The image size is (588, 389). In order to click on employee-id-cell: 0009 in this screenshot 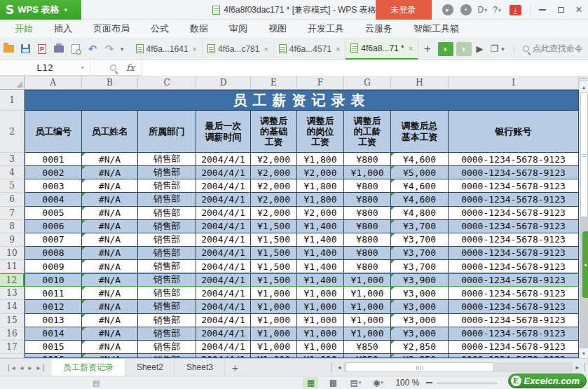, I will do `click(53, 266)`.